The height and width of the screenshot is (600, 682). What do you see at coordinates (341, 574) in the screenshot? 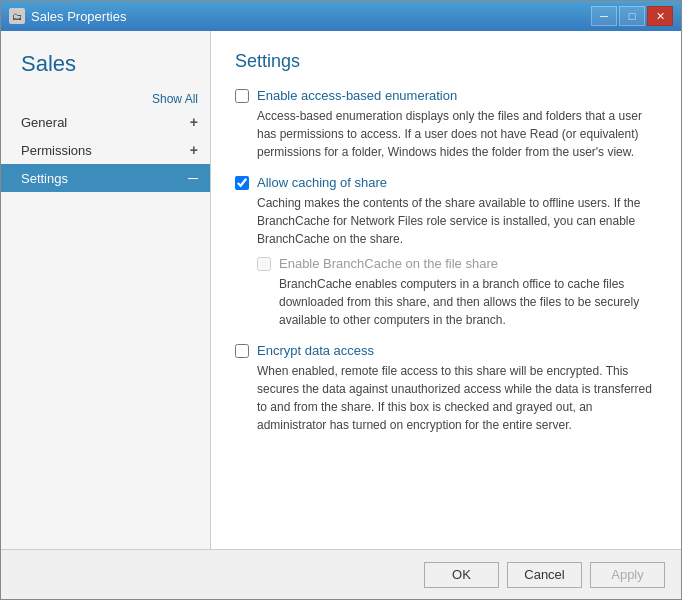
I see `footer: OK Cancel Apply` at bounding box center [341, 574].